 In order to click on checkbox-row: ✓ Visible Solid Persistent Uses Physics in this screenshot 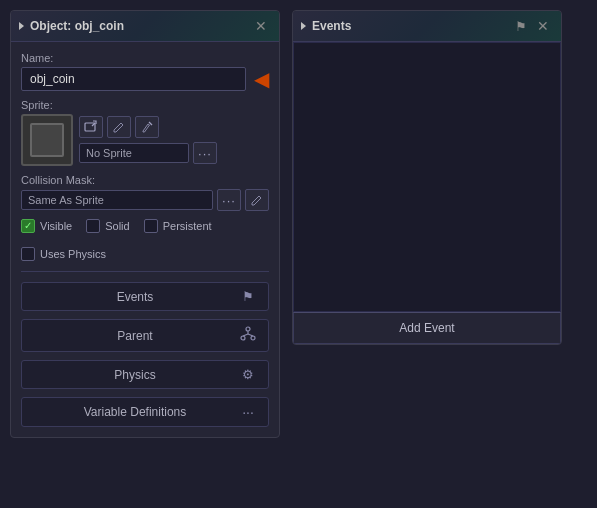, I will do `click(145, 240)`.